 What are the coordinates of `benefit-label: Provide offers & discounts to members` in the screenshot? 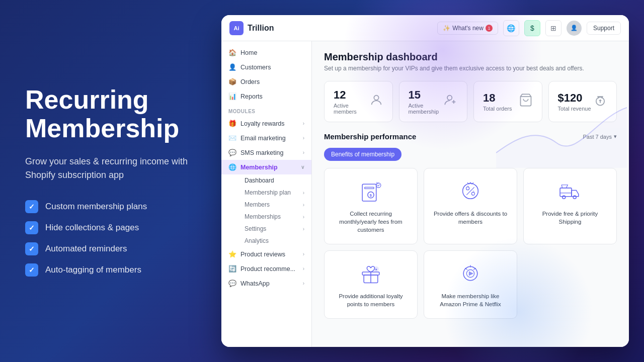 It's located at (470, 218).